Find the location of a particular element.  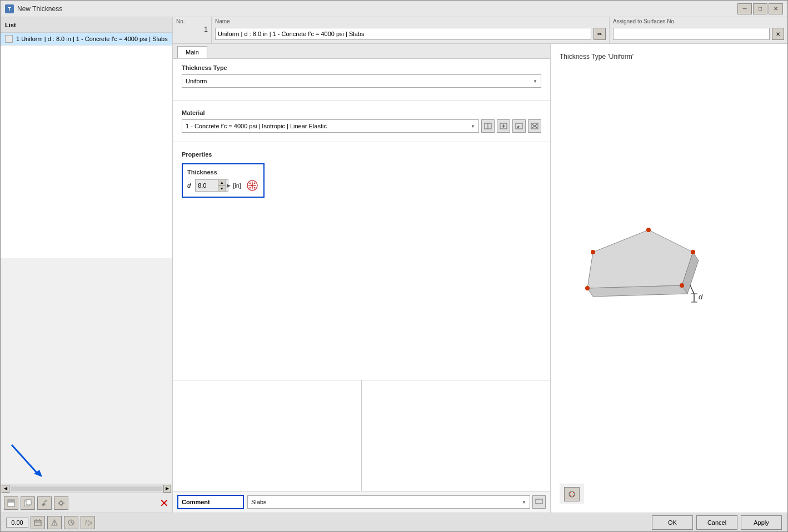

thickness-value-input is located at coordinates (208, 185).